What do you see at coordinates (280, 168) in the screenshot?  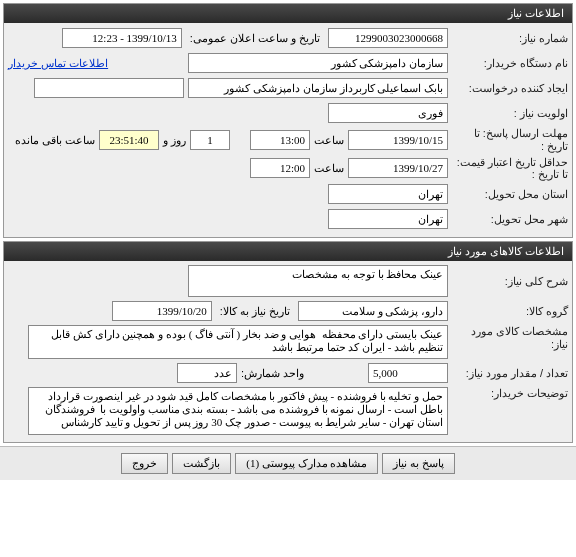 I see `input-validity-time` at bounding box center [280, 168].